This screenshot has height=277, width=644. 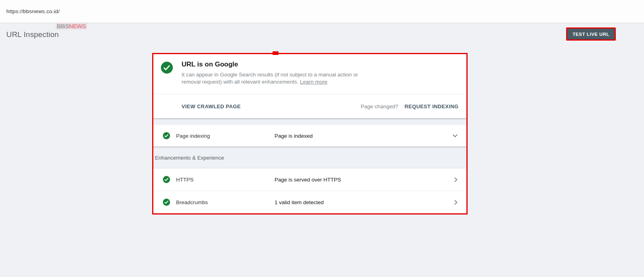 I want to click on request-indexing-button: REQUEST INDEXING, so click(x=431, y=107).